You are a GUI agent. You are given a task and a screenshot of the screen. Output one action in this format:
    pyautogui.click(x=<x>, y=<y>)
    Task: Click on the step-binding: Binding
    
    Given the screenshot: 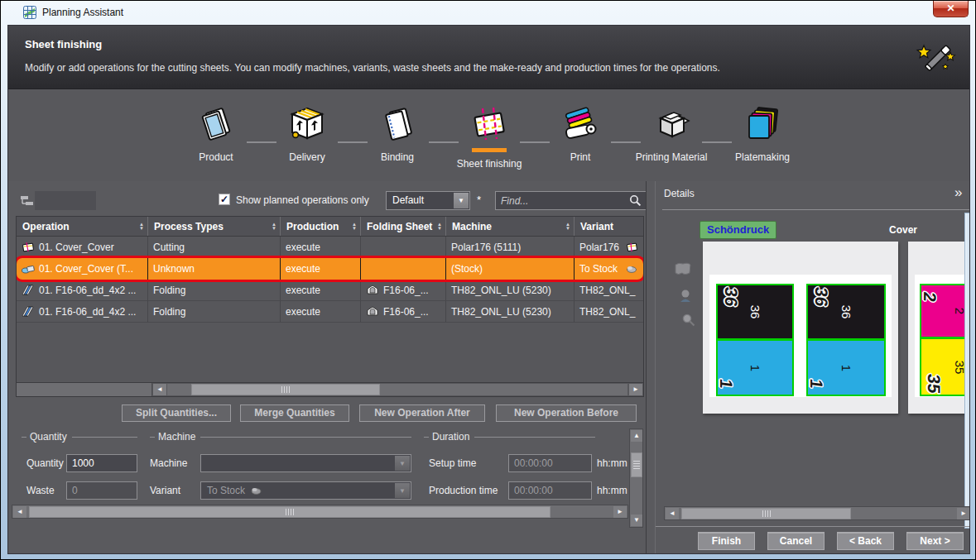 What is the action you would take?
    pyautogui.click(x=397, y=134)
    